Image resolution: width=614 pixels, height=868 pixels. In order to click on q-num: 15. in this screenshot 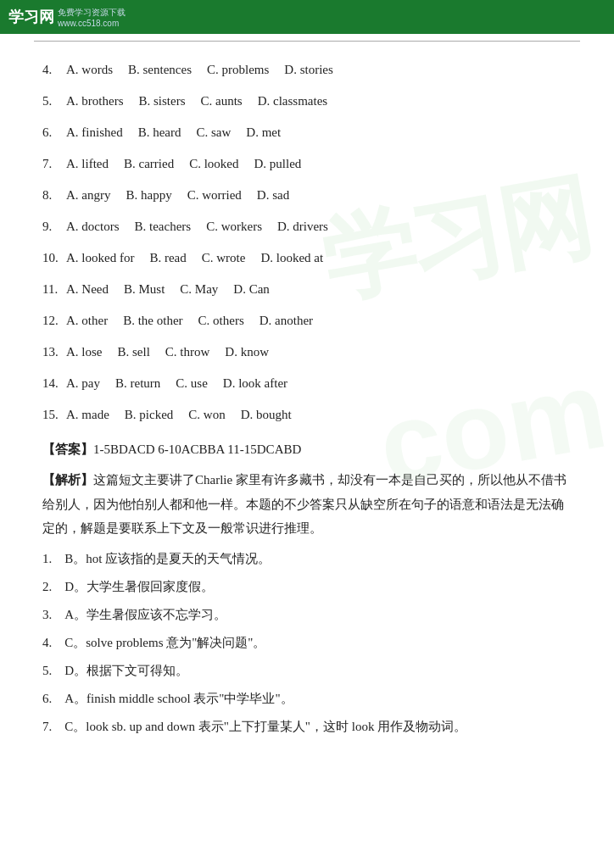, I will do `click(54, 415)`.